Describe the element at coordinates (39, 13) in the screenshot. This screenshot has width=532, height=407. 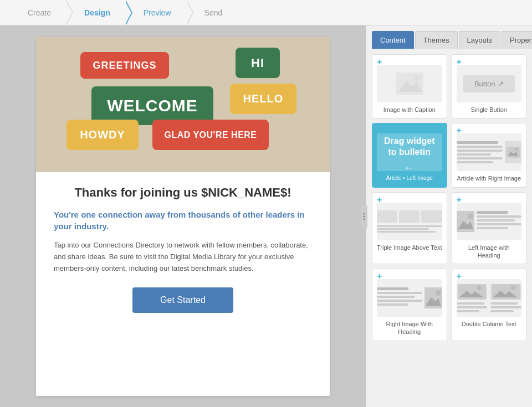
I see `nav-label-create: Create` at that location.